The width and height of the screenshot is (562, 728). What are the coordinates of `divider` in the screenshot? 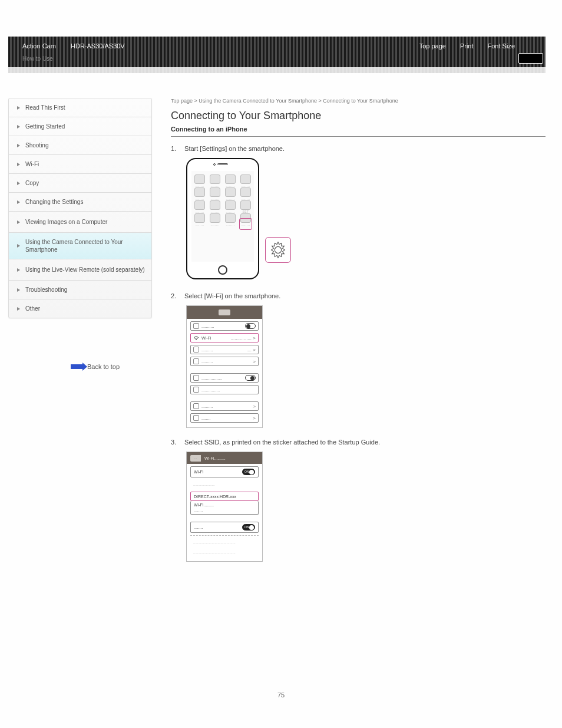 It's located at (358, 137).